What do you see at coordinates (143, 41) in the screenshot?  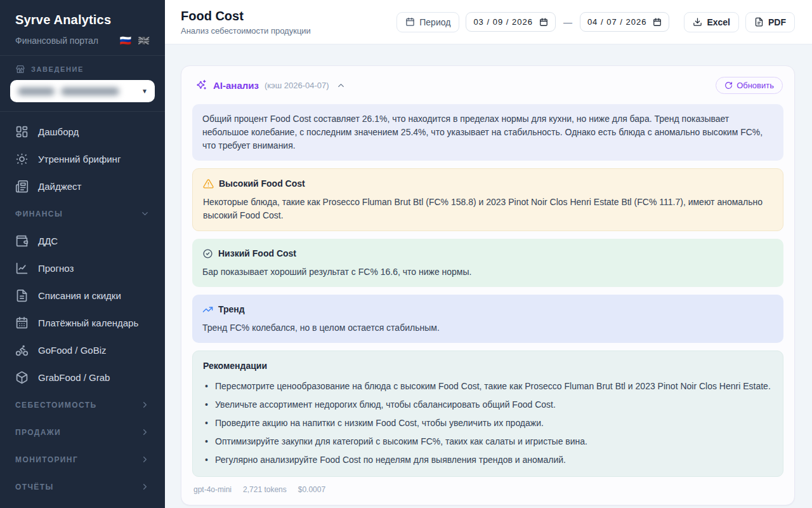 I see `language-en-flag: 🇬🇧` at bounding box center [143, 41].